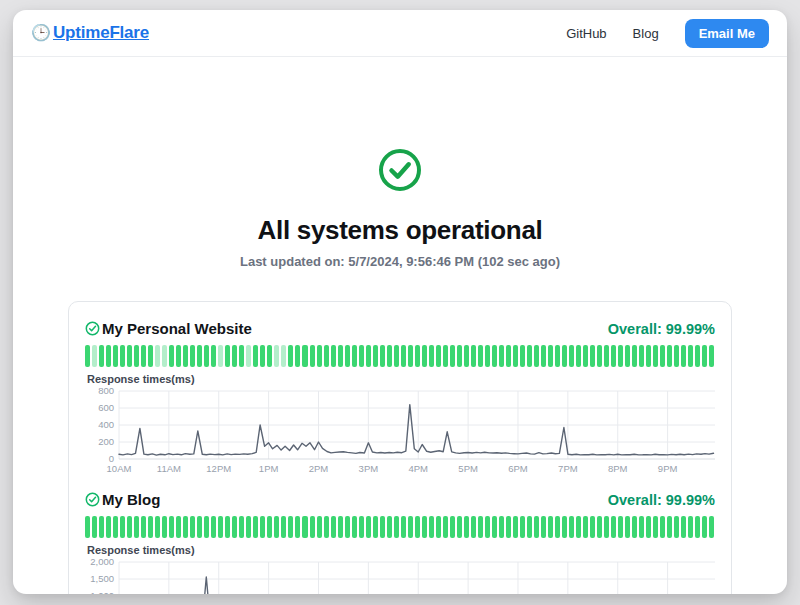 This screenshot has height=605, width=800. Describe the element at coordinates (400, 328) in the screenshot. I see `monitor-header: My Personal Website Overall: 99.99%` at that location.